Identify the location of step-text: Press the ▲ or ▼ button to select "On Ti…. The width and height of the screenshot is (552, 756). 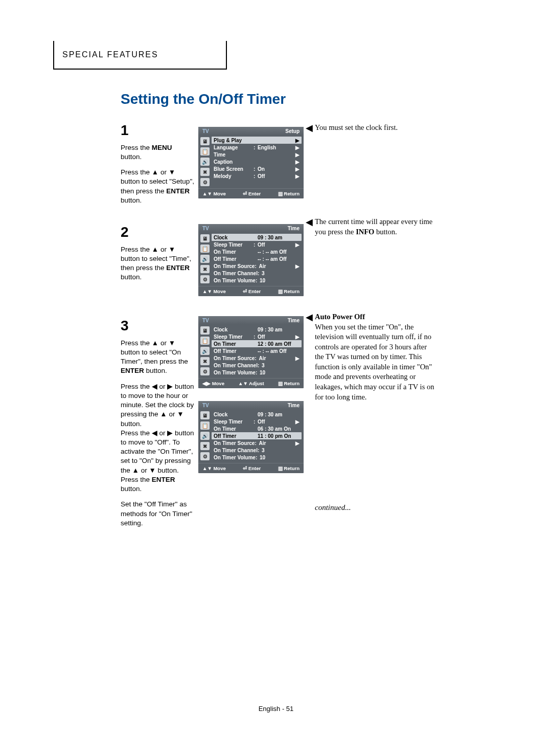
(157, 357).